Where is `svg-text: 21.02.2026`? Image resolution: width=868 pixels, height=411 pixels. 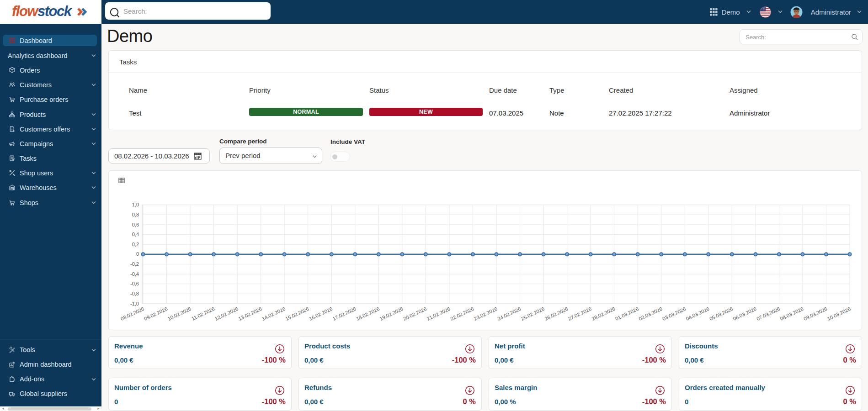 svg-text: 21.02.2026 is located at coordinates (439, 314).